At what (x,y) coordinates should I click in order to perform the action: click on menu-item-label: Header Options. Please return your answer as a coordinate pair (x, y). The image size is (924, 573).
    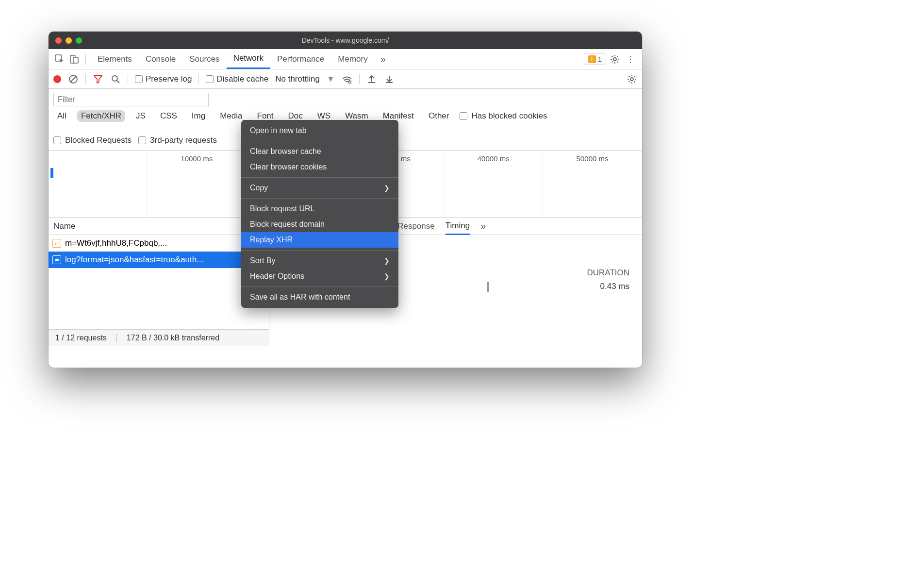
    Looking at the image, I should click on (277, 276).